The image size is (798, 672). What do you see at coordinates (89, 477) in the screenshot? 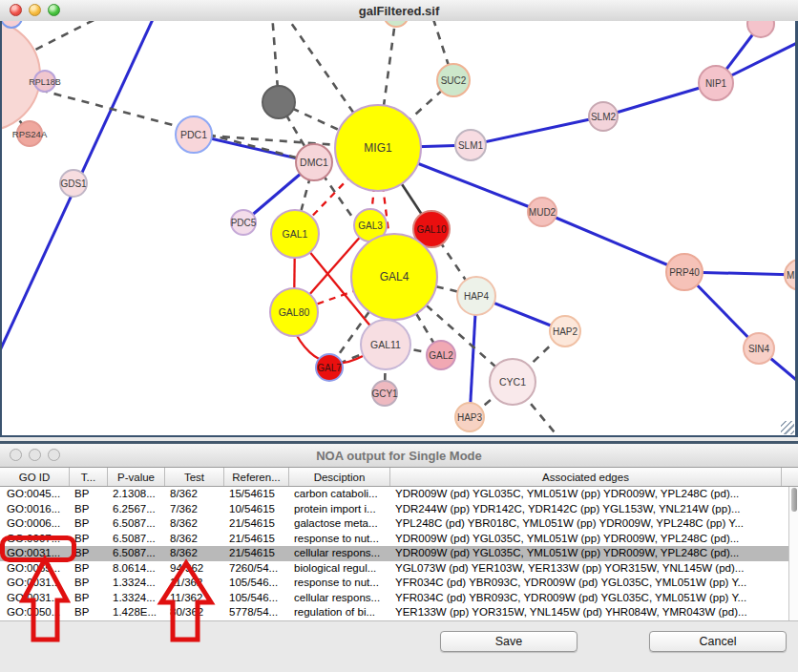
I see `column-header-type: T...` at bounding box center [89, 477].